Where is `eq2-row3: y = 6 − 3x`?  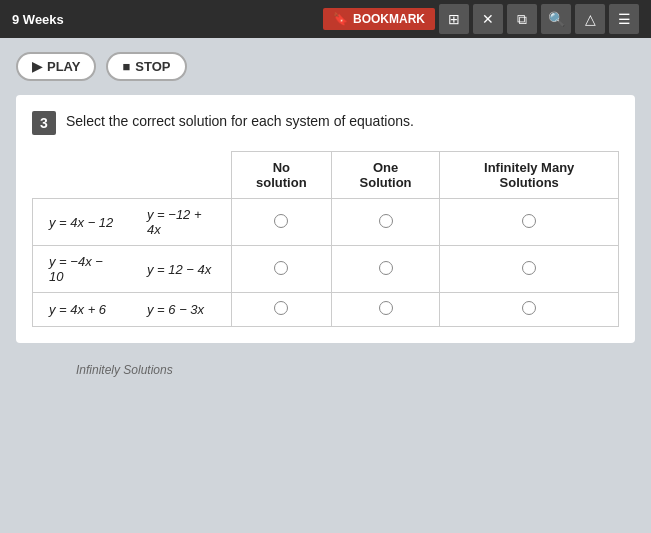 eq2-row3: y = 6 − 3x is located at coordinates (176, 310).